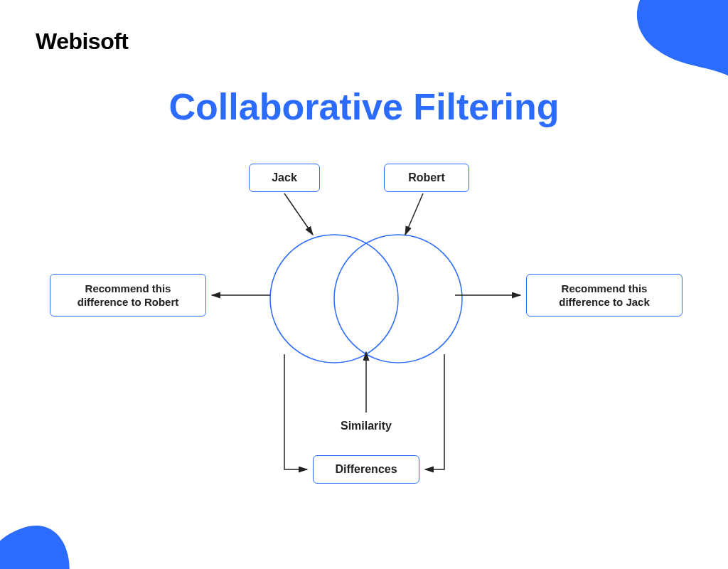 The height and width of the screenshot is (569, 728). I want to click on node-jack: Jack, so click(284, 178).